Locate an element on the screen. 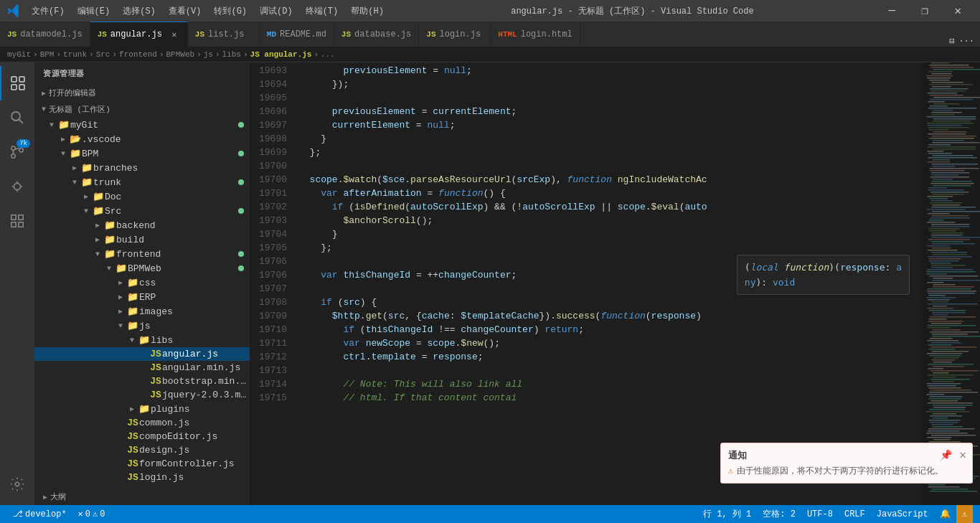 The image size is (980, 523). tree-item-compoeditorjs: JS compoEditor.js is located at coordinates (142, 436).